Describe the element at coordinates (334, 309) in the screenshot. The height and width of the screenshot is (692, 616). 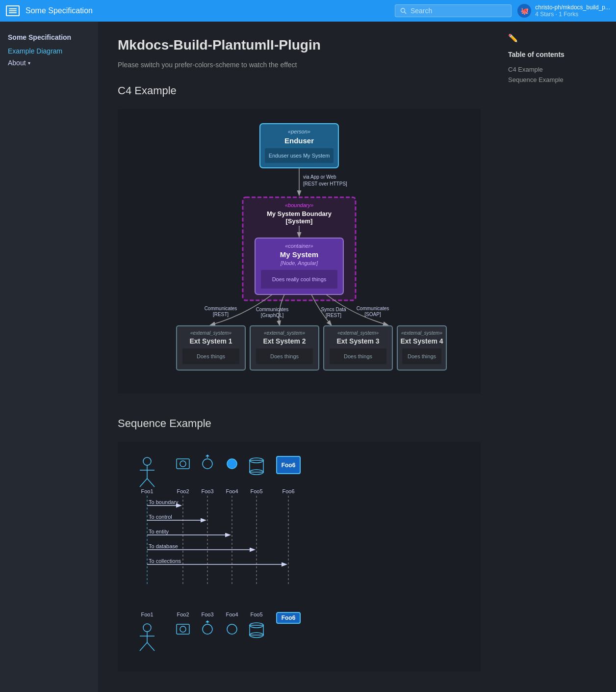
I see `svg-text: Syncs Data` at that location.